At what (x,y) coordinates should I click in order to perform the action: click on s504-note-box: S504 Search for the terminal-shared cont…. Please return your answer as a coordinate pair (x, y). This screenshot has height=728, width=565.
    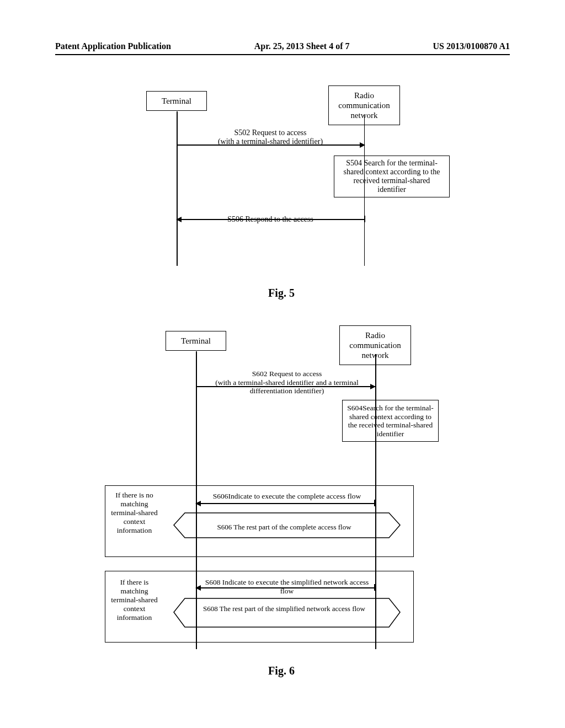
    Looking at the image, I should click on (392, 176).